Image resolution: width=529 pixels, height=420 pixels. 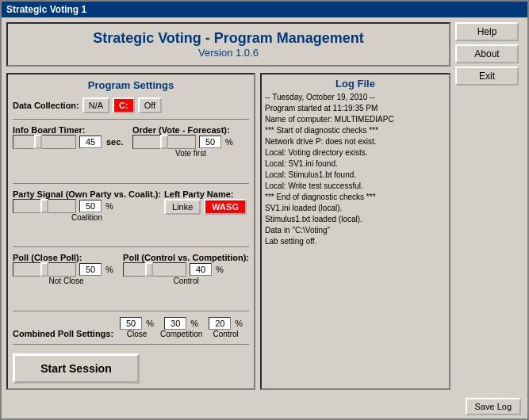 What do you see at coordinates (87, 206) in the screenshot?
I see `party-signal-control-row: 50 %` at bounding box center [87, 206].